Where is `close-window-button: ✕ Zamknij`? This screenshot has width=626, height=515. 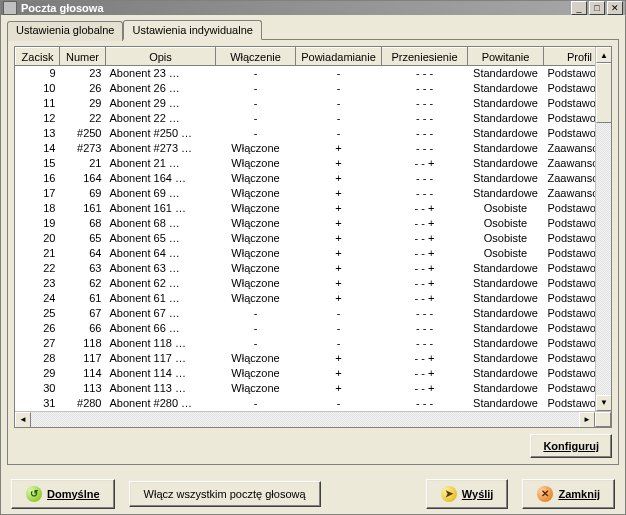
close-window-button: ✕ Zamknij is located at coordinates (568, 494).